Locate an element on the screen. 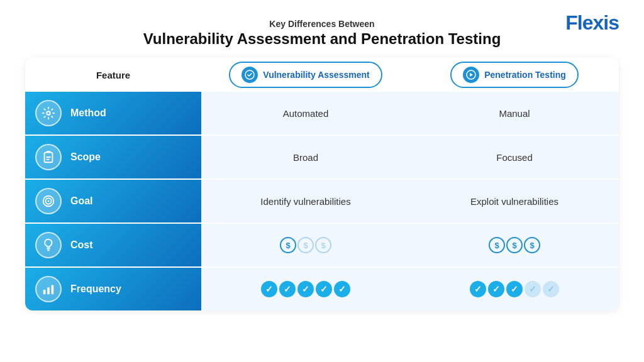 Image resolution: width=644 pixels, height=362 pixels. table-row: Frequency ✓ ✓ ✓ ✓ ✓ ✓ ✓ ✓ ✓ ✓ is located at coordinates (322, 289).